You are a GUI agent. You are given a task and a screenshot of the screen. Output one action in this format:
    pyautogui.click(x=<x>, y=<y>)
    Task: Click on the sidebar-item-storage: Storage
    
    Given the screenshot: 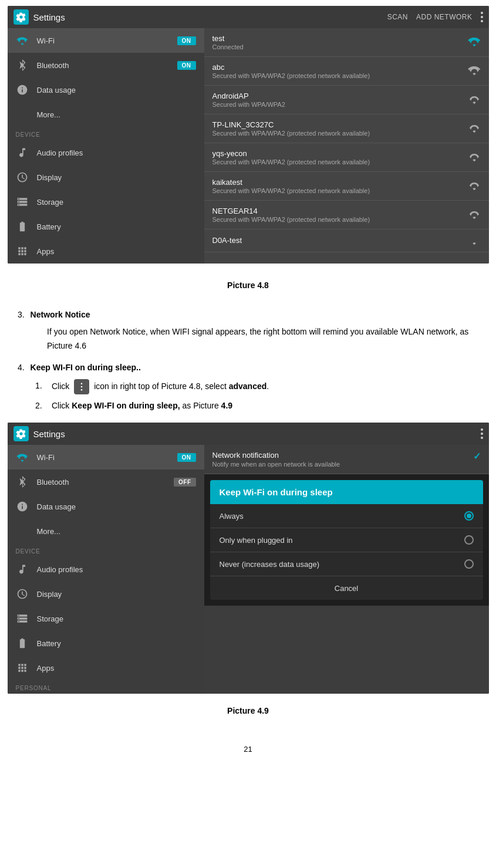 What is the action you would take?
    pyautogui.click(x=106, y=202)
    